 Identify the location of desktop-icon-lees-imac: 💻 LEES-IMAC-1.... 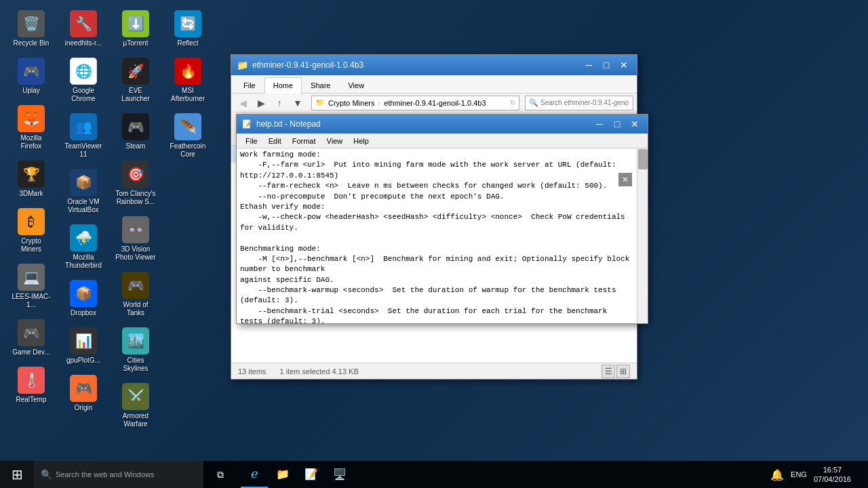
(31, 286).